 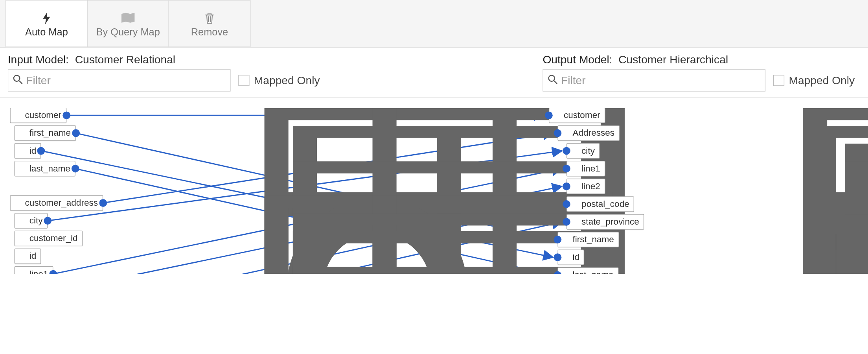 I want to click on node-label: line1, so click(x=591, y=168).